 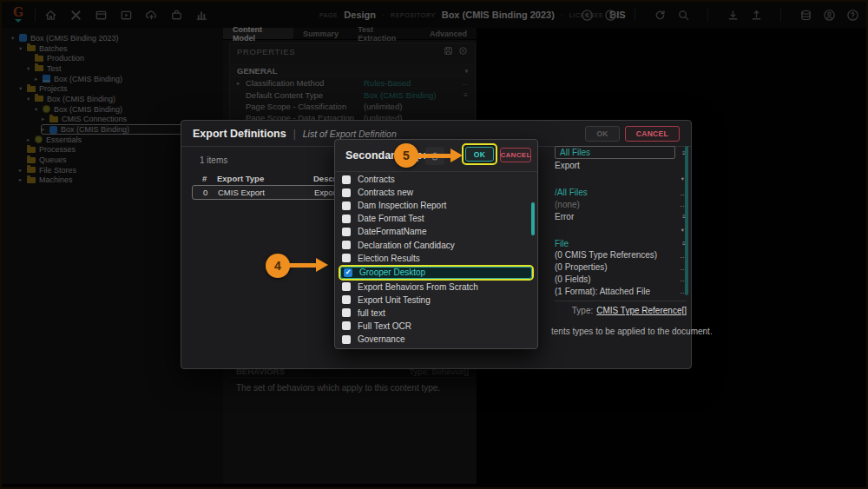 What do you see at coordinates (381, 339) in the screenshot?
I see `item-label: Governance` at bounding box center [381, 339].